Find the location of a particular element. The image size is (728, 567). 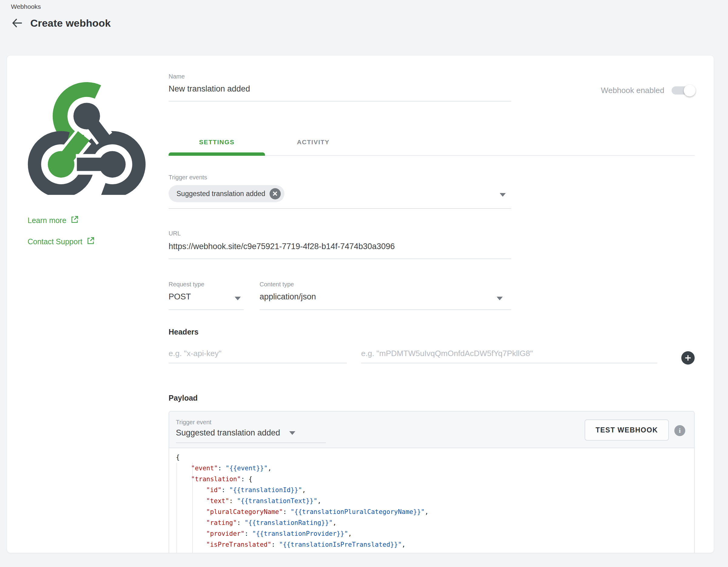

header-value-input is located at coordinates (509, 354).